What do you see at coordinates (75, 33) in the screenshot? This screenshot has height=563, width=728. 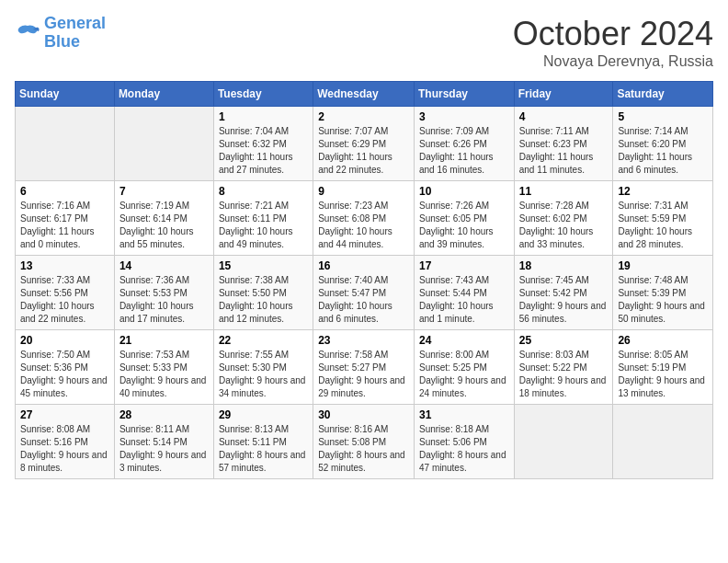 I see `logo-text: General Blue` at bounding box center [75, 33].